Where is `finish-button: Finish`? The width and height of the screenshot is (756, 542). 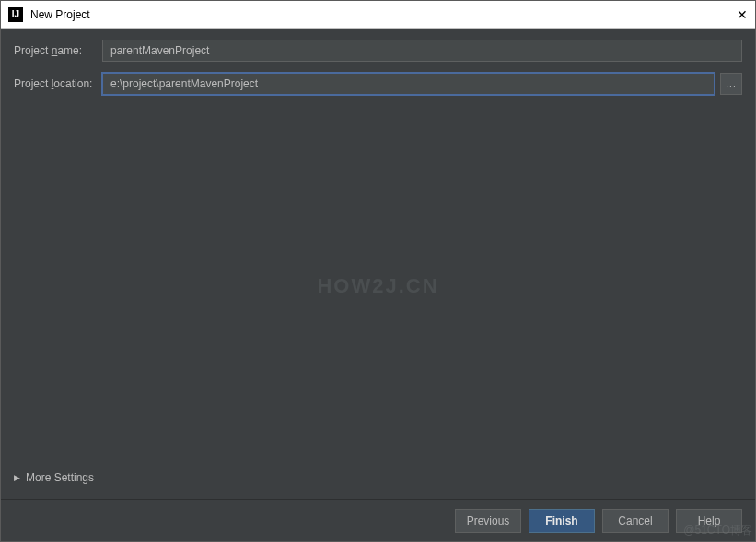
finish-button: Finish is located at coordinates (562, 521).